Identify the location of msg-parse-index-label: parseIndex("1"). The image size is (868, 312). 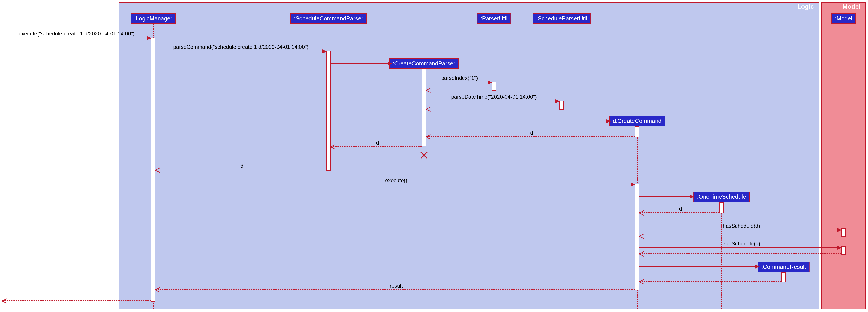
(460, 78).